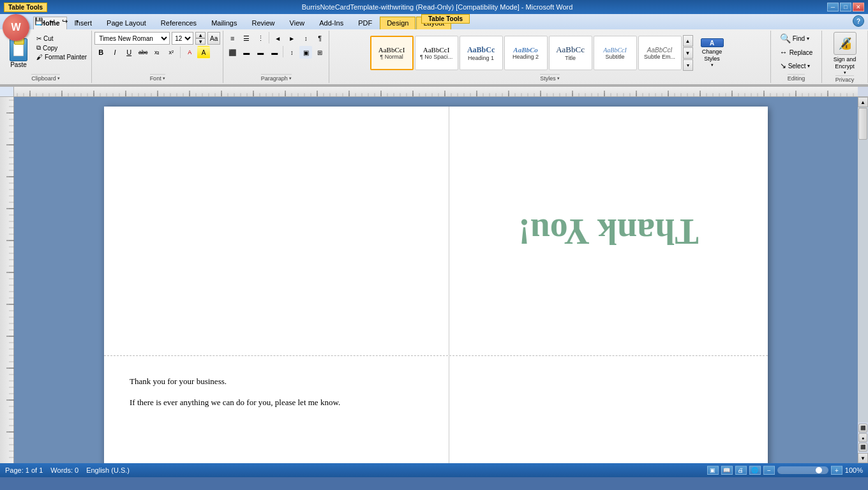 The width and height of the screenshot is (868, 490). I want to click on underline-button: U, so click(129, 52).